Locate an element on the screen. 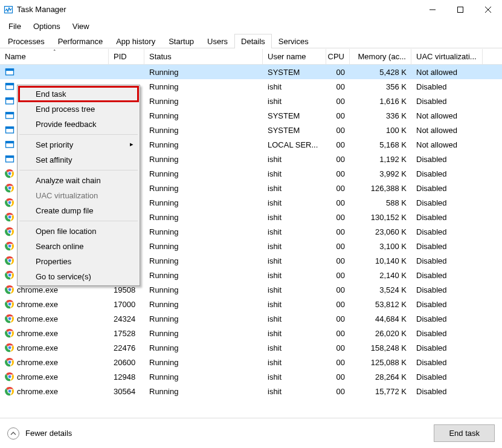 The height and width of the screenshot is (448, 502). table-row: chrome.exe22476Runningishit00158,248 KDi… is located at coordinates (251, 348).